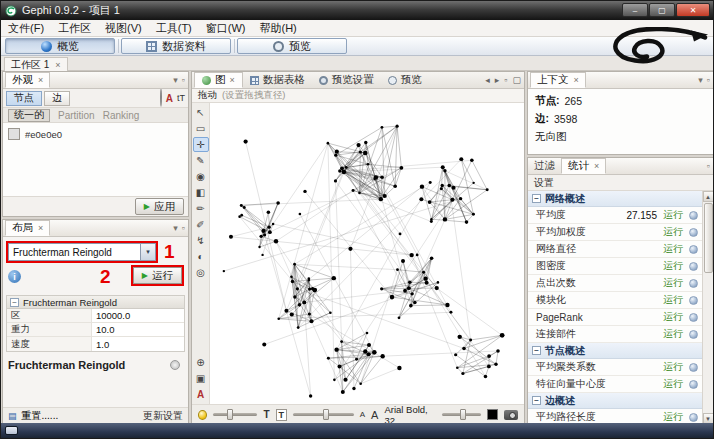  What do you see at coordinates (176, 80) in the screenshot?
I see `panel-minimize-icon: ▾` at bounding box center [176, 80].